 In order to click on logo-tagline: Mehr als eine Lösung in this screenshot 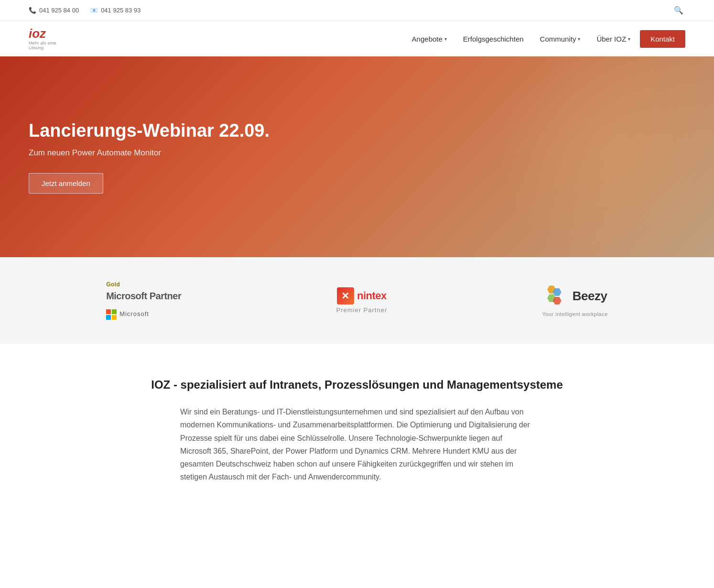, I will do `click(45, 45)`.